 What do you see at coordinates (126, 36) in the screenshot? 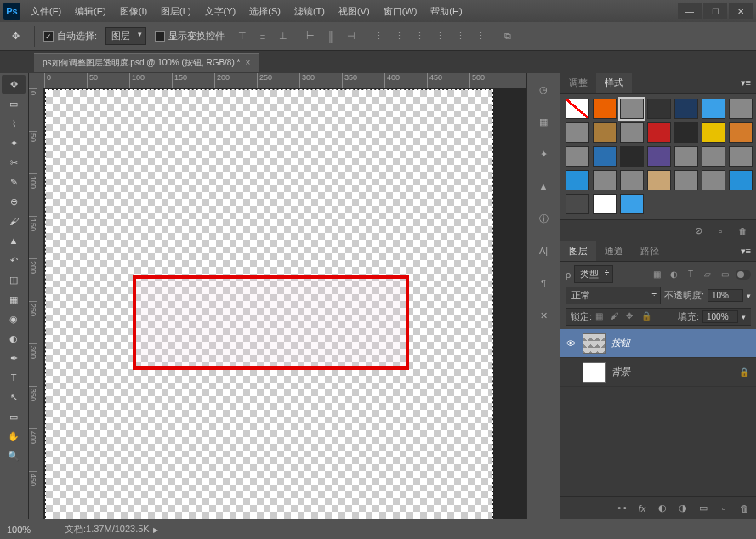
I see `auto-select-target-dropdown: 图层` at bounding box center [126, 36].